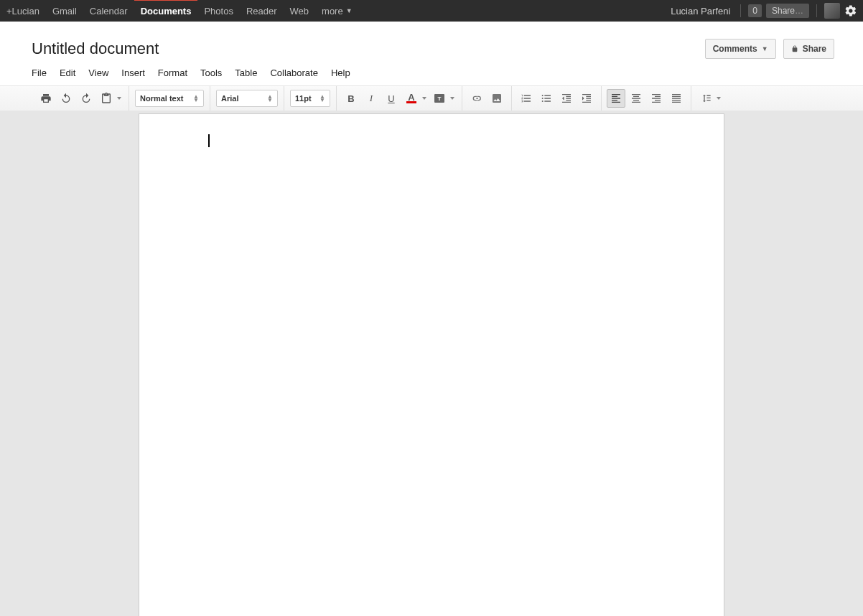  What do you see at coordinates (587, 98) in the screenshot?
I see `increase-indent-icon` at bounding box center [587, 98].